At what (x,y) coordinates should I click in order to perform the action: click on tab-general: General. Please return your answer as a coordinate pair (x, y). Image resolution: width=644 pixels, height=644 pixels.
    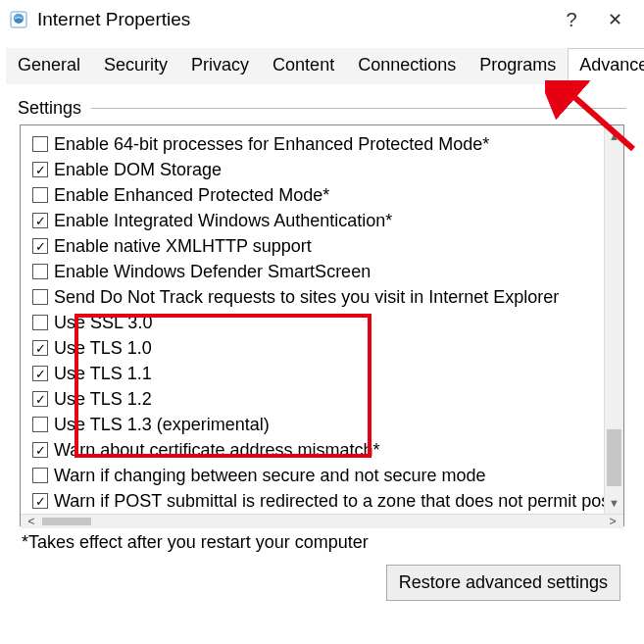
    Looking at the image, I should click on (49, 67).